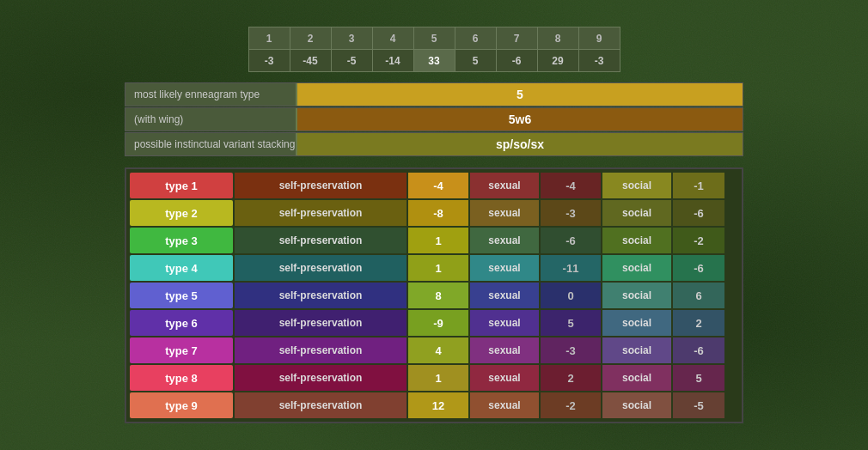 The image size is (868, 450). I want to click on sex-score-8: 2, so click(571, 378).